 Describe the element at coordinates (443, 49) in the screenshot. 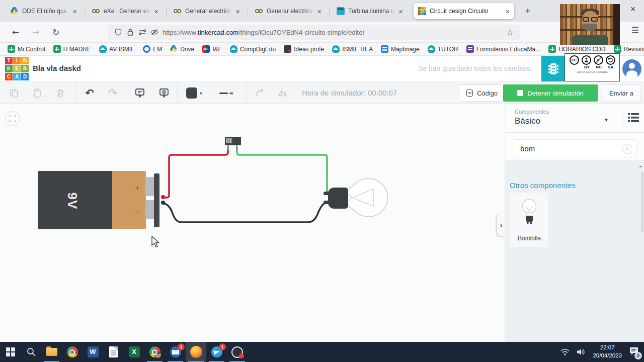

I see `bookmark-tutor: TUTOR` at that location.